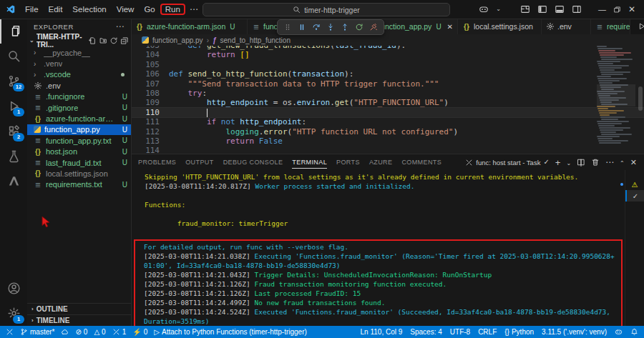 The height and width of the screenshot is (338, 644). What do you see at coordinates (173, 9) in the screenshot?
I see `menu-run: Run` at bounding box center [173, 9].